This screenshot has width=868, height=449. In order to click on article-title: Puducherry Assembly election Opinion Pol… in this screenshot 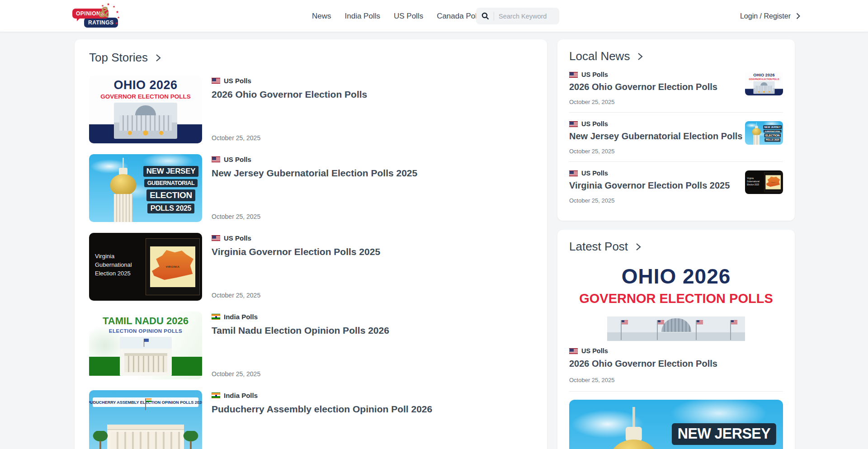, I will do `click(372, 409)`.